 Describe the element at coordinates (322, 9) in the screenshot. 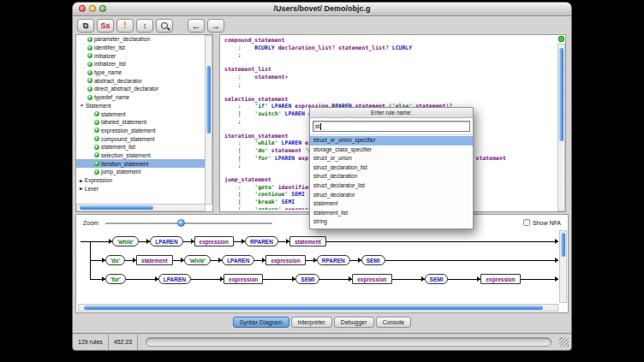

I see `title-bar: /Users/bovet/ Demo/objc.g` at that location.